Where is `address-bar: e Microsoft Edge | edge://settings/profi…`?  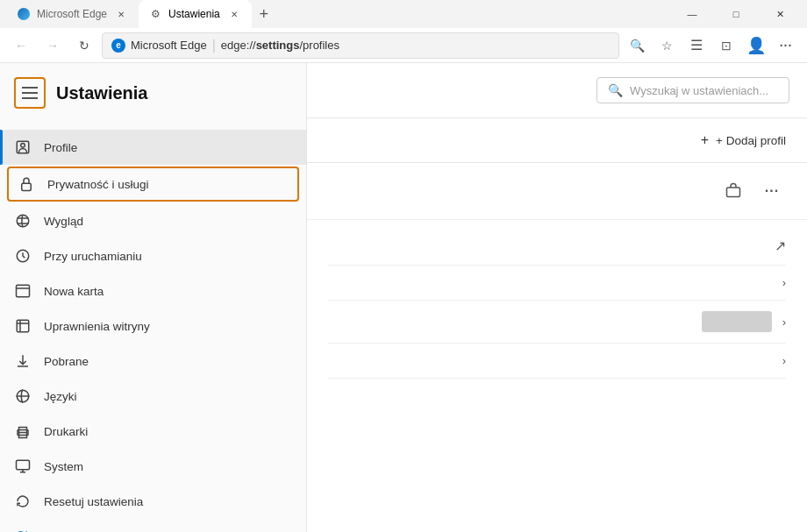
address-bar: e Microsoft Edge | edge://settings/profi… is located at coordinates (361, 46).